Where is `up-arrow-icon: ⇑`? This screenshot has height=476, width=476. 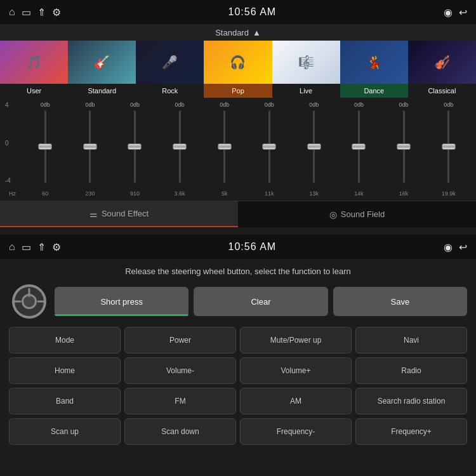 up-arrow-icon: ⇑ is located at coordinates (42, 13).